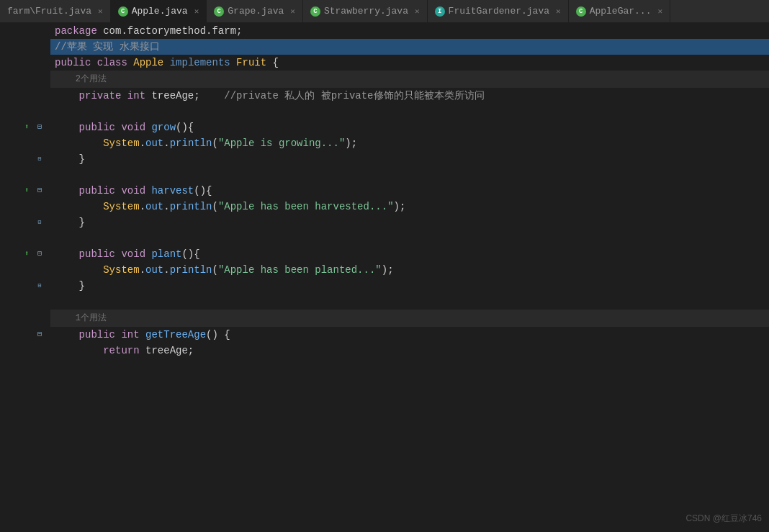 The width and height of the screenshot is (769, 532). Describe the element at coordinates (27, 191) in the screenshot. I see `override-icon-harvest: ⬆` at that location.